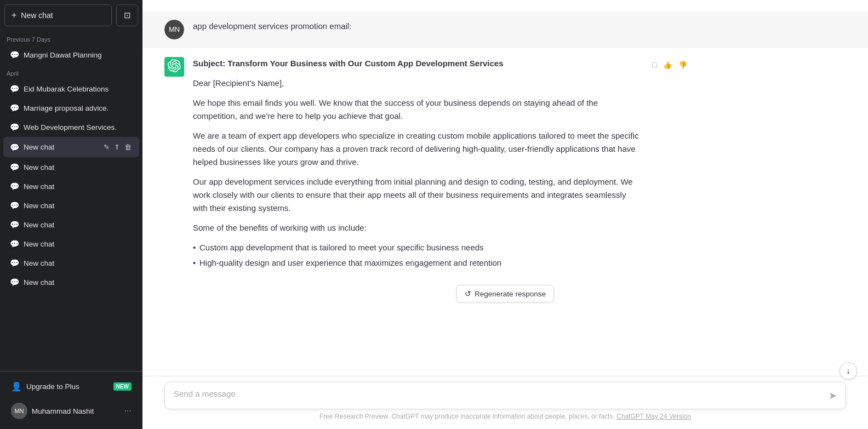 This screenshot has width=868, height=429. I want to click on sidebar-item-chat2: 💬 New chat, so click(71, 167).